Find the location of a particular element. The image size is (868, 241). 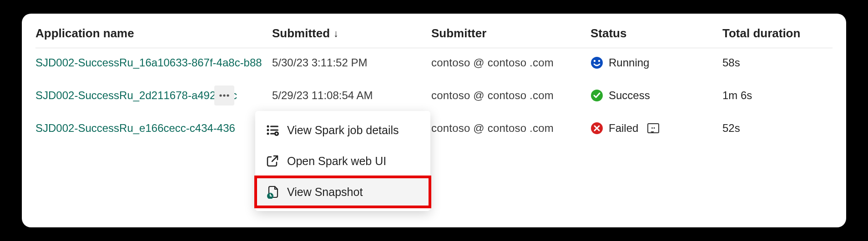

sort-descending-icon: ↓ is located at coordinates (336, 34).